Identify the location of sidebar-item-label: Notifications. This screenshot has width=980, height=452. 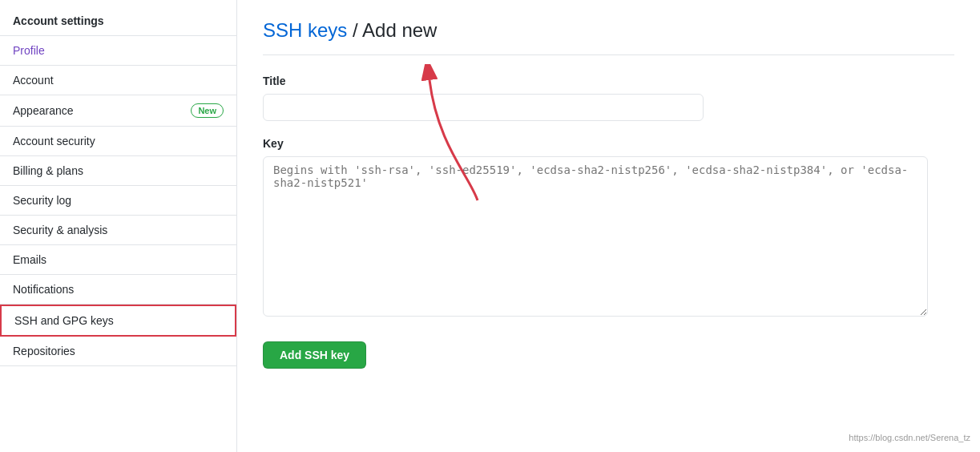
(43, 289).